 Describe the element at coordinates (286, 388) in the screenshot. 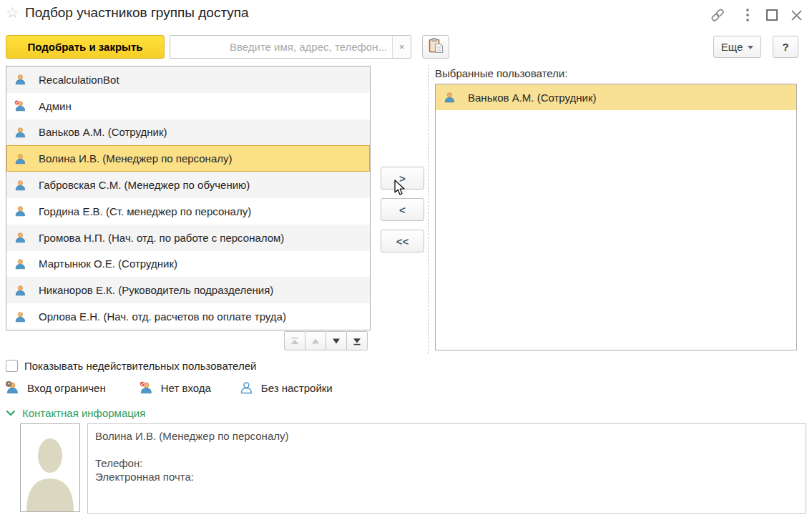

I see `legend-item: Без настройки` at that location.